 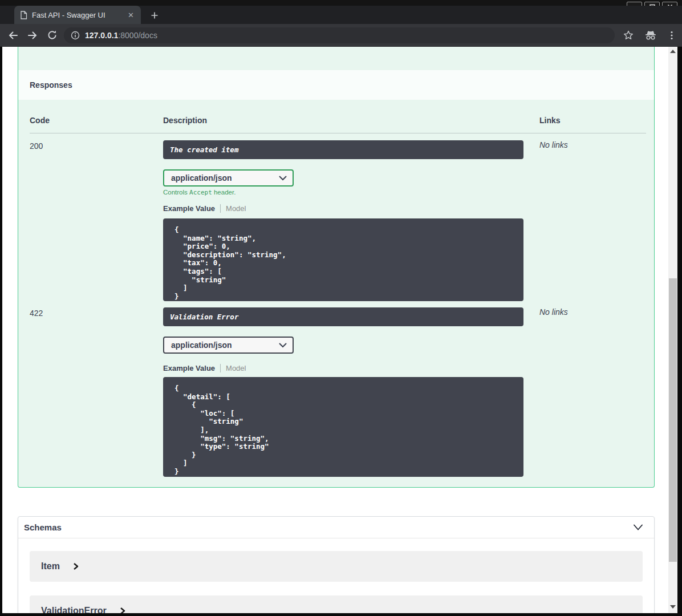 What do you see at coordinates (628, 35) in the screenshot?
I see `star-icon` at bounding box center [628, 35].